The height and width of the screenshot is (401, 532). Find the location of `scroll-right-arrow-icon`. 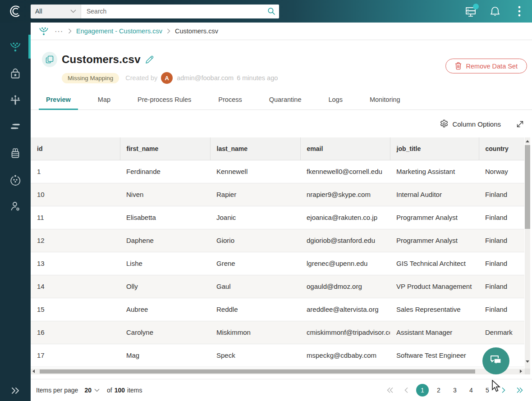

scroll-right-arrow-icon is located at coordinates (521, 371).